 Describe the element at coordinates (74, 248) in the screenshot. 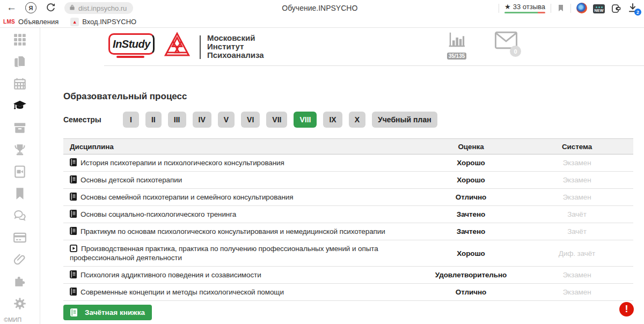

I see `video-icon` at that location.